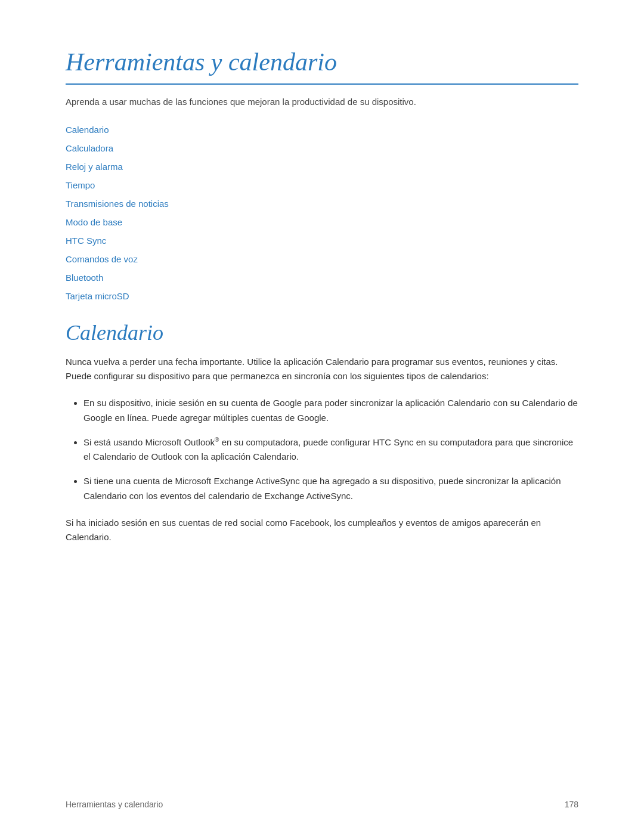 The width and height of the screenshot is (644, 833). What do you see at coordinates (322, 531) in the screenshot?
I see `section-closing: Si ha iniciado sesión en sus cuentas de …` at bounding box center [322, 531].